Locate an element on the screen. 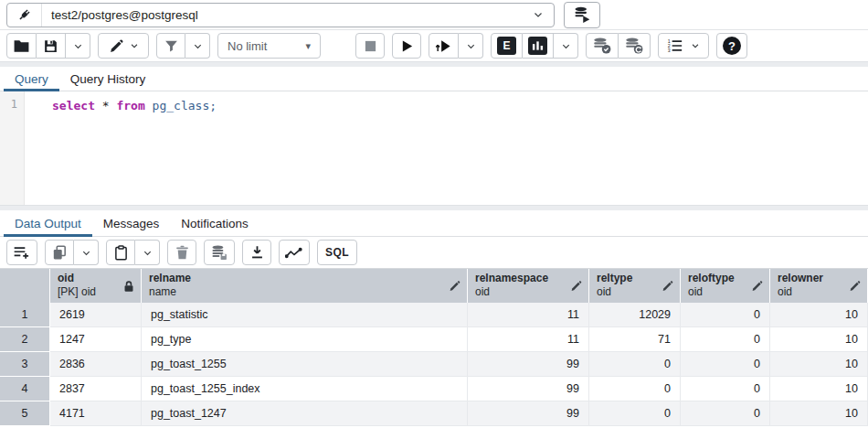  tab-data-output: Data Output is located at coordinates (48, 223).